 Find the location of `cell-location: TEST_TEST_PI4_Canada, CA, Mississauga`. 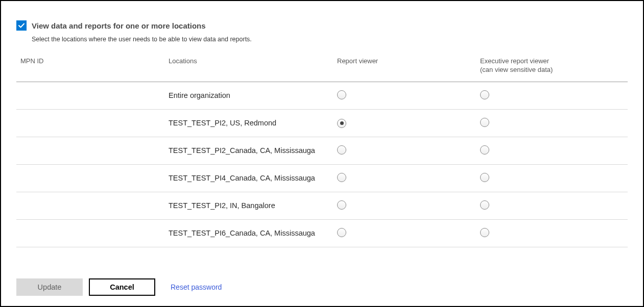

cell-location: TEST_TEST_PI4_Canada, CA, Mississauga is located at coordinates (249, 178).